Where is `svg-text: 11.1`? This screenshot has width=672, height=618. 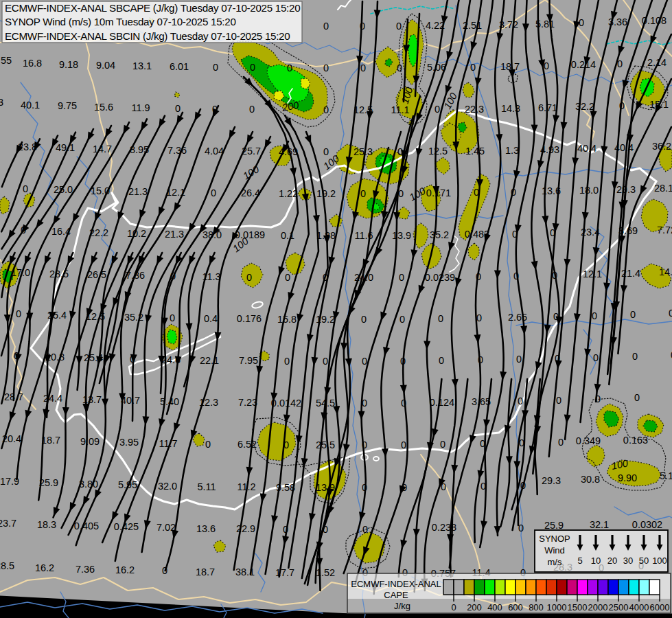 svg-text: 11.1 is located at coordinates (399, 110).